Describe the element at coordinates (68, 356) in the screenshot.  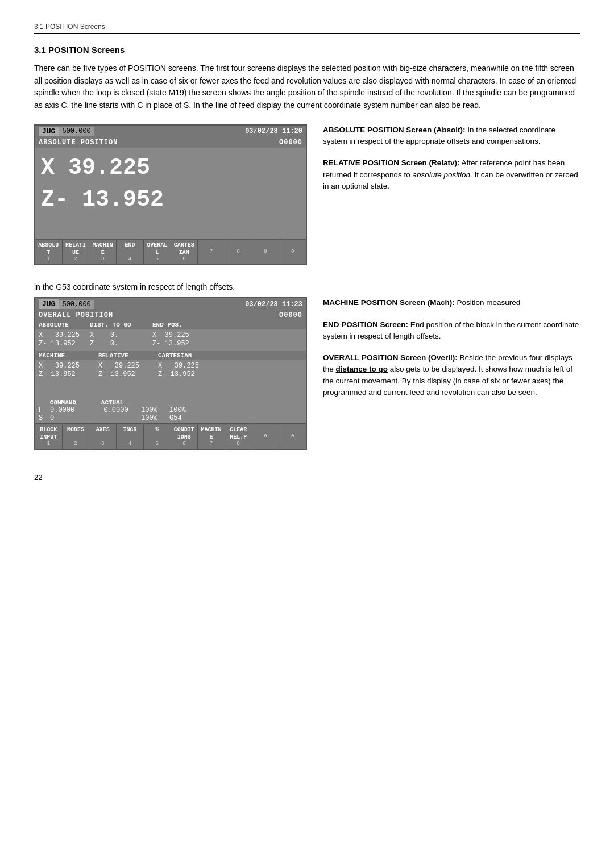
I see `machine-header: MACHINE` at that location.